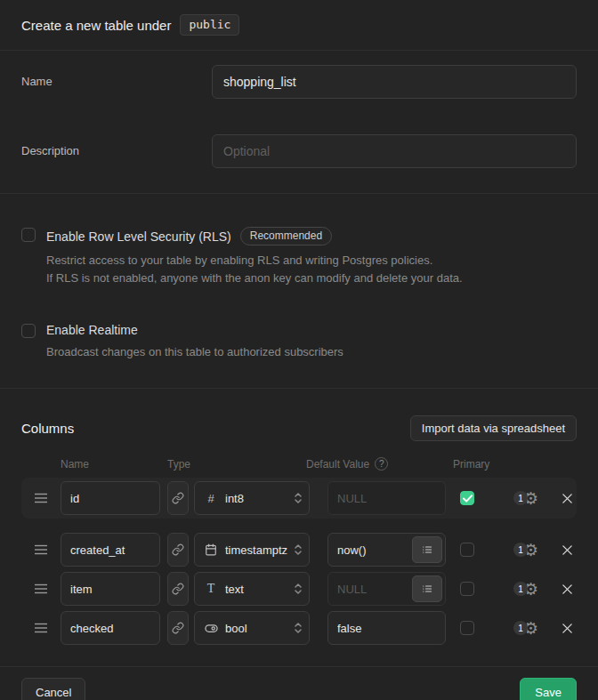  I want to click on dialog-title: Create a new table under, so click(96, 25).